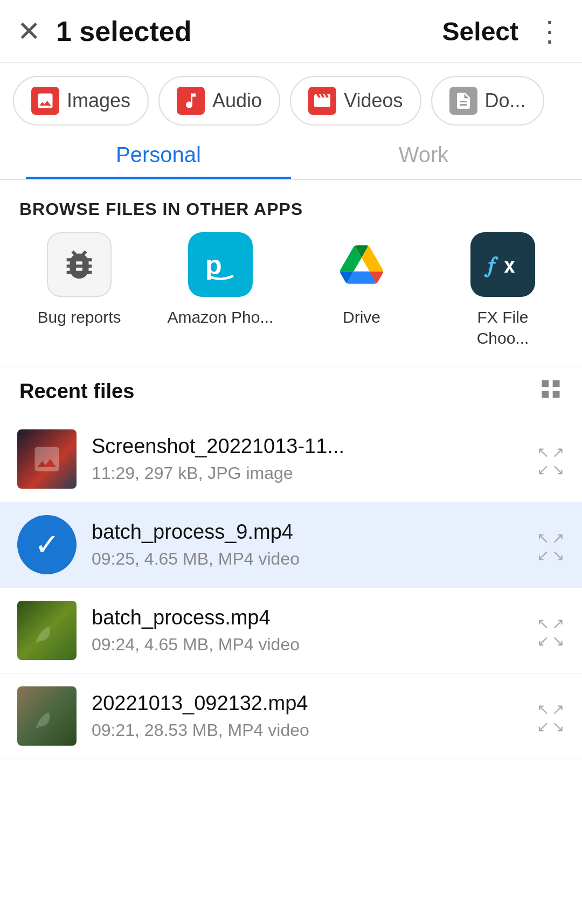  Describe the element at coordinates (158, 161) in the screenshot. I see `tab-personal: Personal` at that location.